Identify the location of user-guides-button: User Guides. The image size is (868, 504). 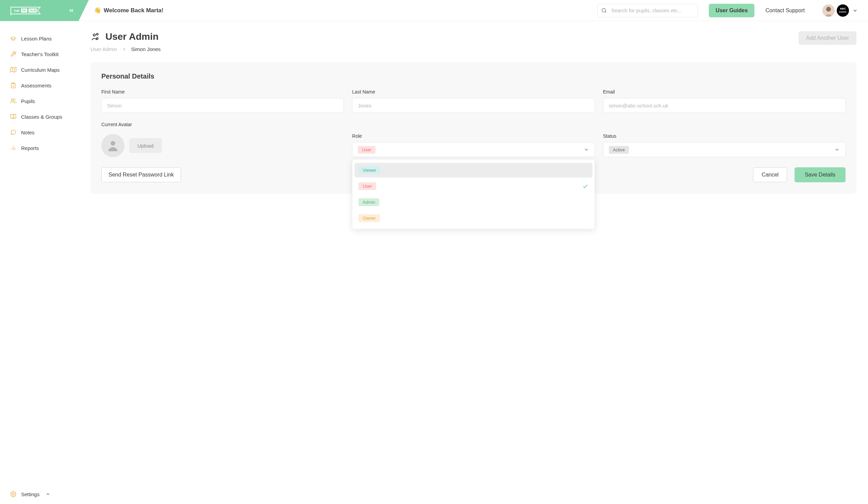
(732, 10).